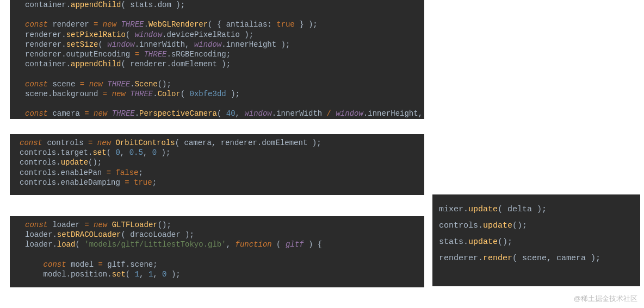 This screenshot has width=644, height=308. What do you see at coordinates (222, 94) in the screenshot?
I see `code-line: scene.background = new THREE.Color( 0xbf…` at bounding box center [222, 94].